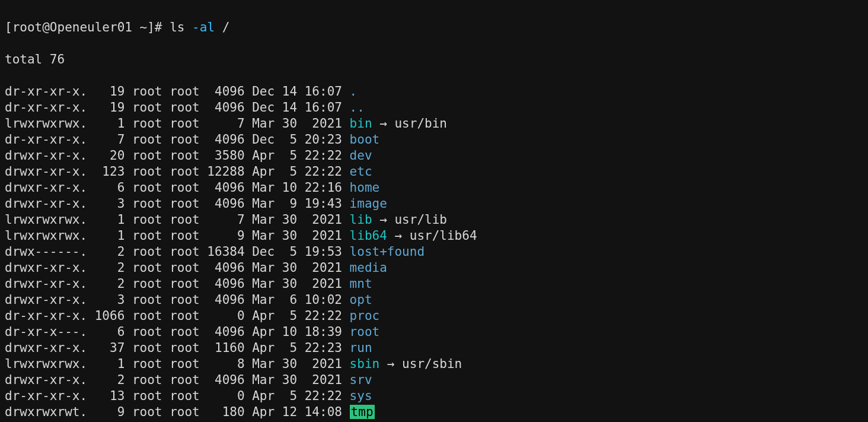 This screenshot has height=422, width=868. I want to click on listing-name: lib, so click(361, 220).